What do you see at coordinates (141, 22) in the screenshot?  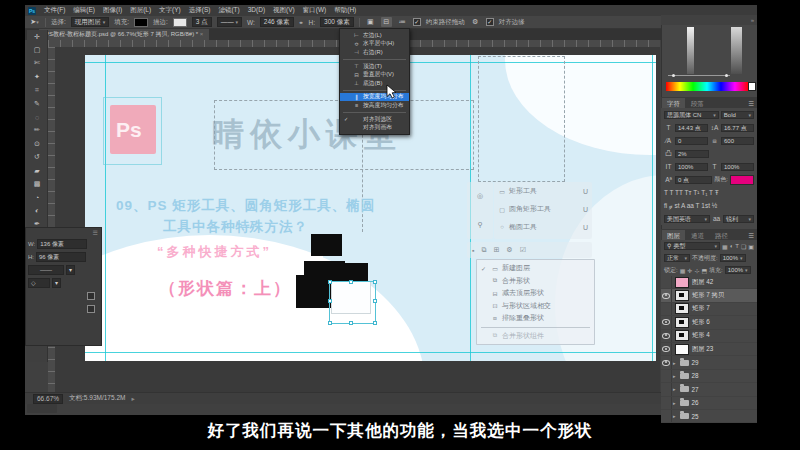 I see `fill-swatch` at bounding box center [141, 22].